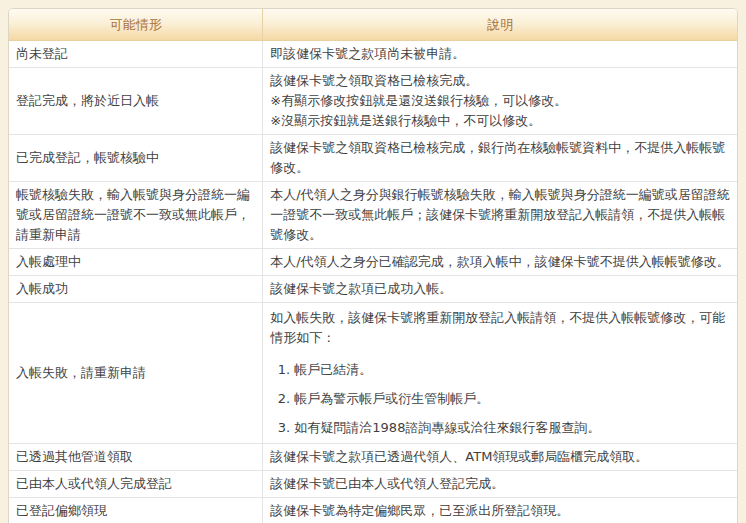 This screenshot has width=746, height=523. Describe the element at coordinates (136, 456) in the screenshot. I see `situation-cell: 已透過其他管道領取` at that location.